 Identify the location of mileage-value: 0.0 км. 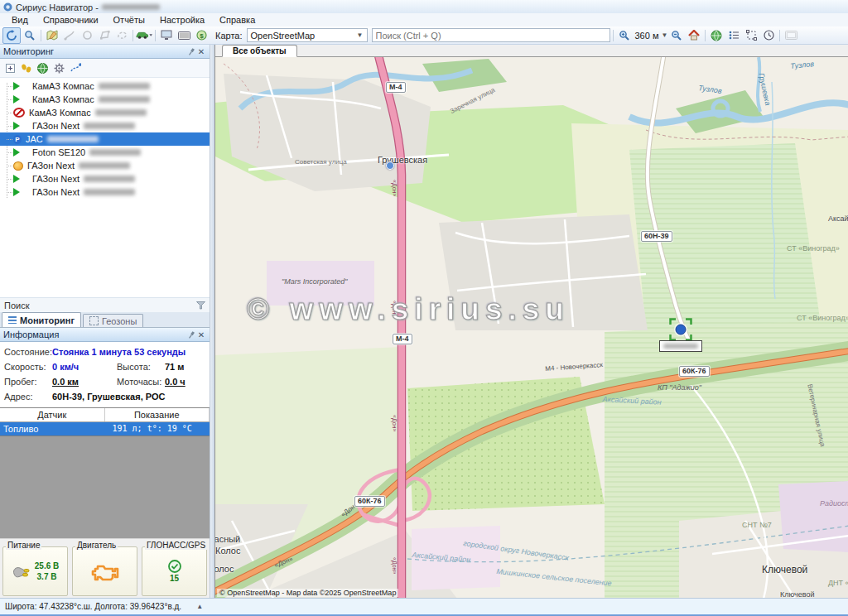
(65, 382).